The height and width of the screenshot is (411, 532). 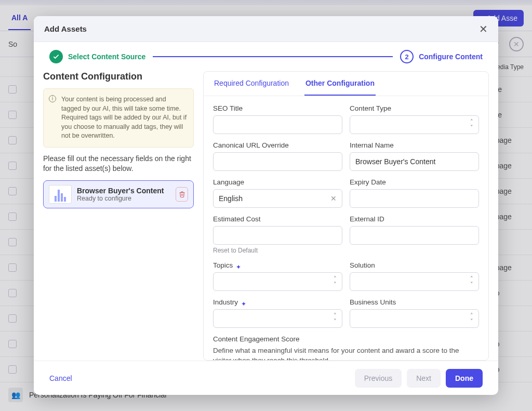 What do you see at coordinates (223, 265) in the screenshot?
I see `topics-label: Topics` at bounding box center [223, 265].